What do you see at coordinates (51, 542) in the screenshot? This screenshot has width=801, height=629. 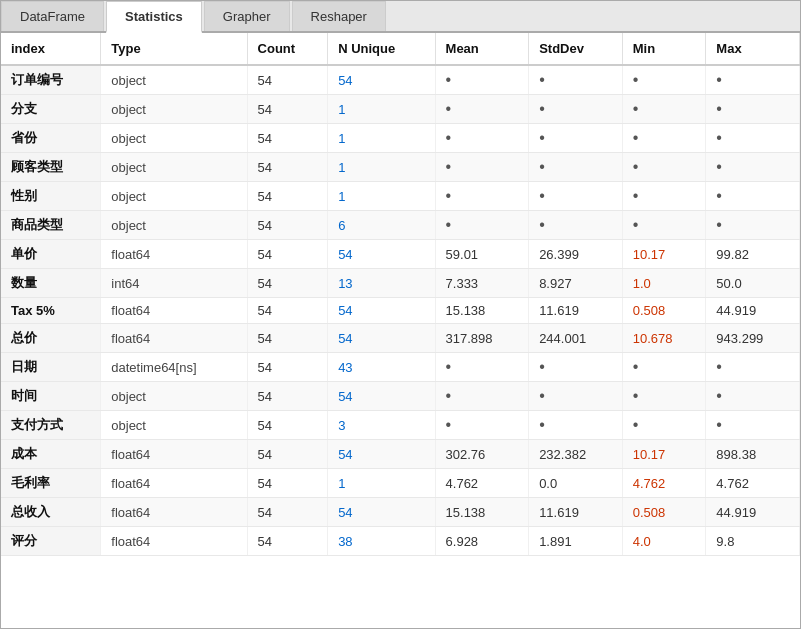 I see `table-cell: 评分` at bounding box center [51, 542].